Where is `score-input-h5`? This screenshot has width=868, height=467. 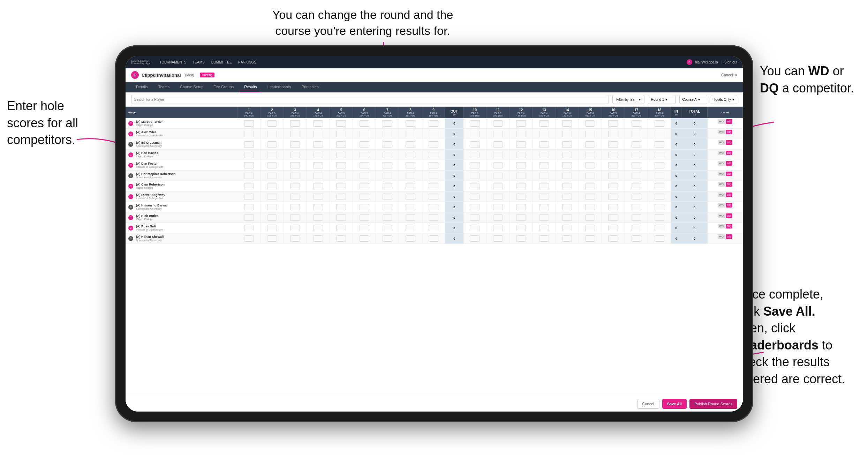
score-input-h5 is located at coordinates (341, 144).